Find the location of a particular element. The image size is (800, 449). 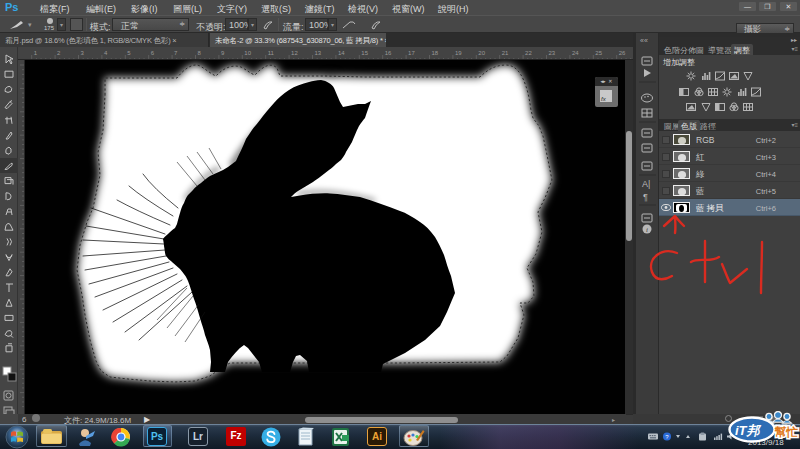

svg-text: 26 is located at coordinates (622, 53).